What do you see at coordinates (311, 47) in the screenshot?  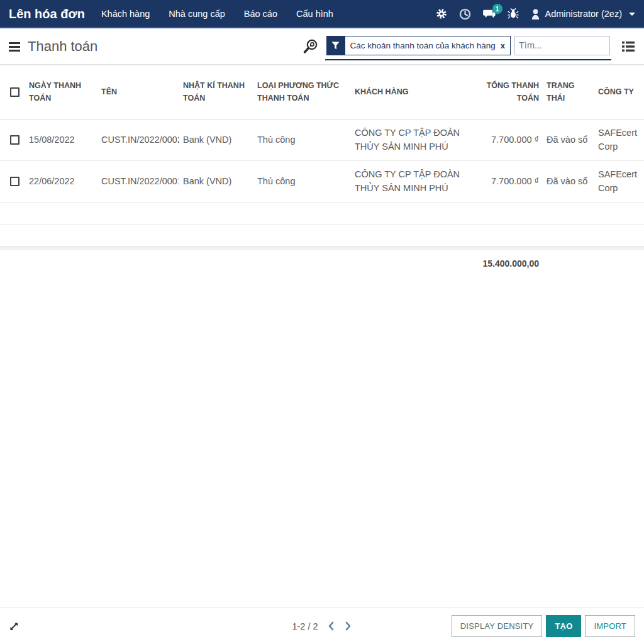 I see `advanced-search-magnifier-icon` at bounding box center [311, 47].